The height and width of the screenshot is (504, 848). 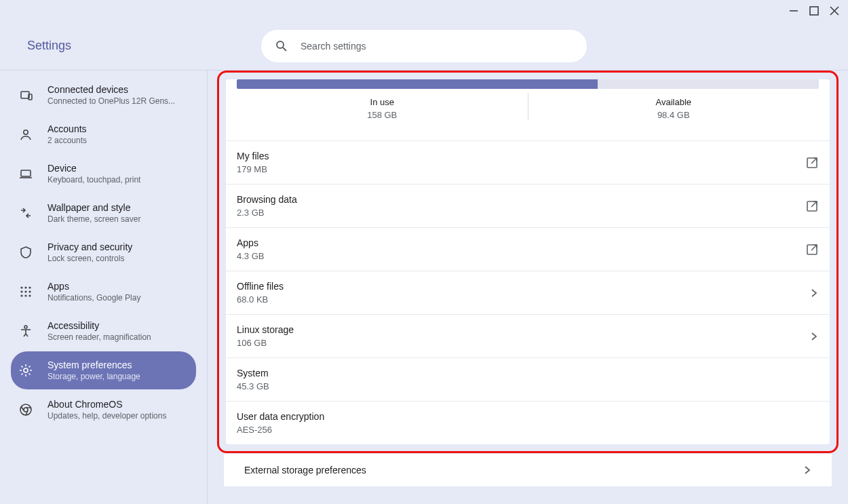 I want to click on devices-icon, so click(x=26, y=95).